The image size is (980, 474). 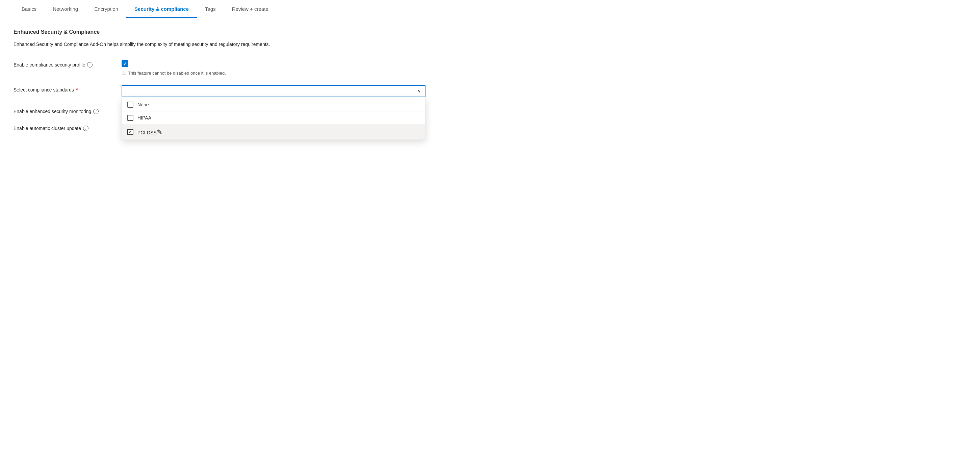 I want to click on none-checkbox, so click(x=130, y=105).